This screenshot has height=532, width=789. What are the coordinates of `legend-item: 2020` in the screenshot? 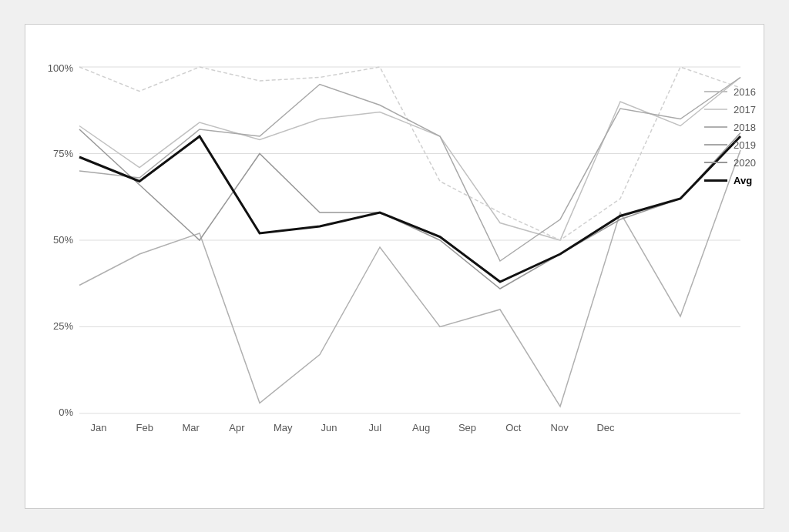 It's located at (730, 163).